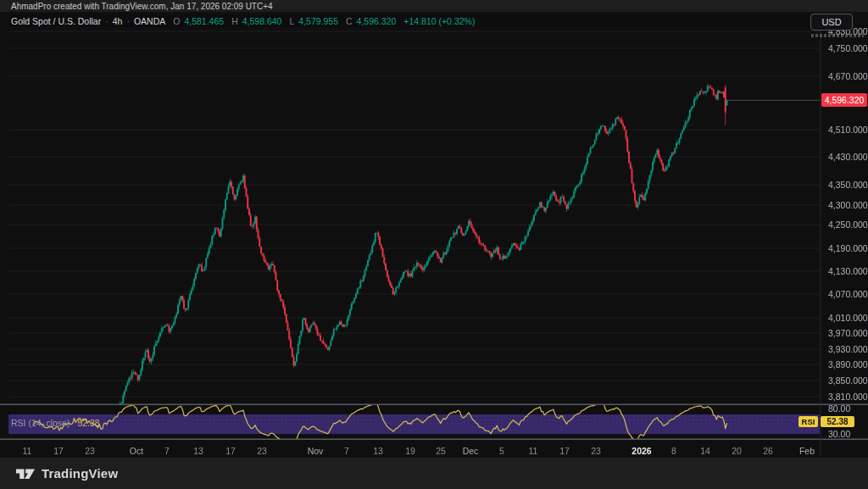 The image size is (868, 489). Describe the element at coordinates (263, 21) in the screenshot. I see `high-value: 4,598.640` at that location.